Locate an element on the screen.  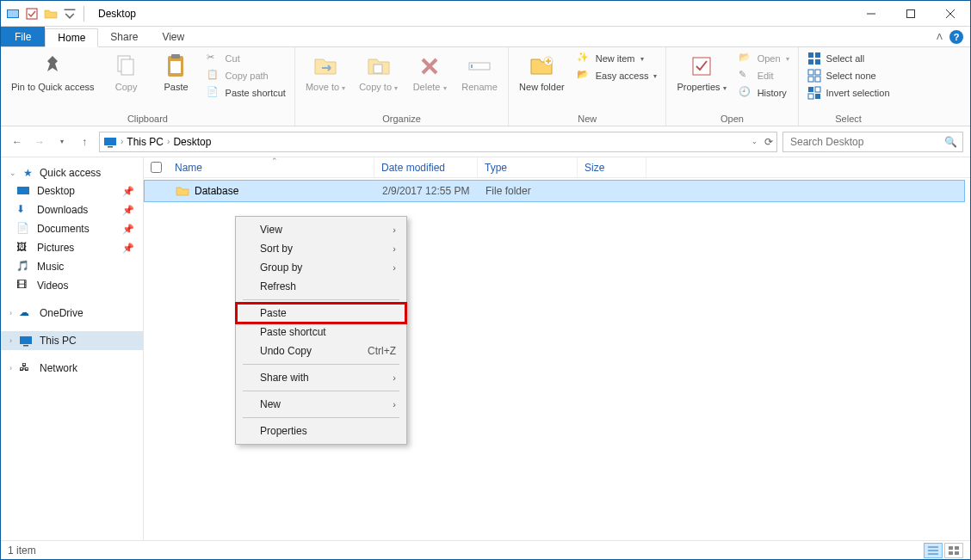
ctx-group-by: Group by› is located at coordinates (321, 268).